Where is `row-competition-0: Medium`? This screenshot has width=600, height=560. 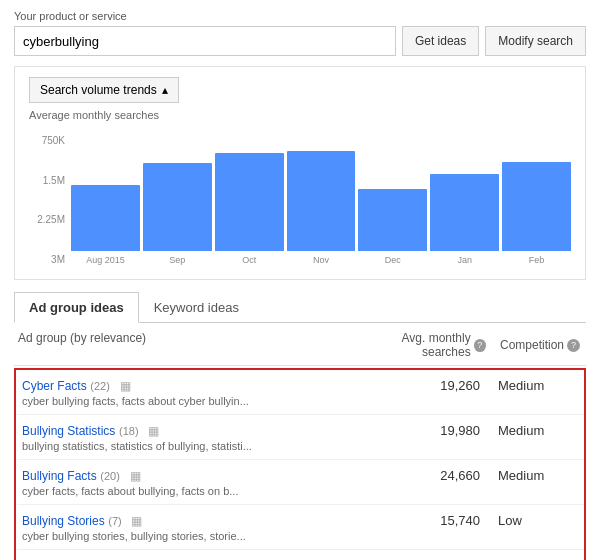 row-competition-0: Medium is located at coordinates (534, 386).